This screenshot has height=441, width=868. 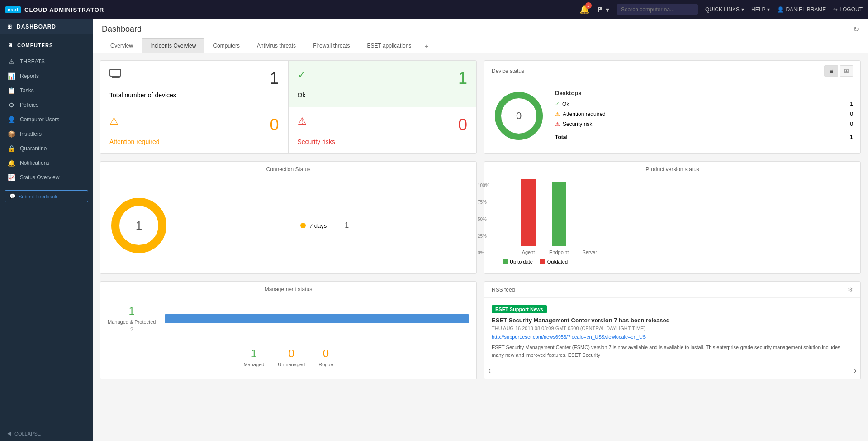 What do you see at coordinates (672, 321) in the screenshot?
I see `rss-headline: ESET Security Management Center version …` at bounding box center [672, 321].